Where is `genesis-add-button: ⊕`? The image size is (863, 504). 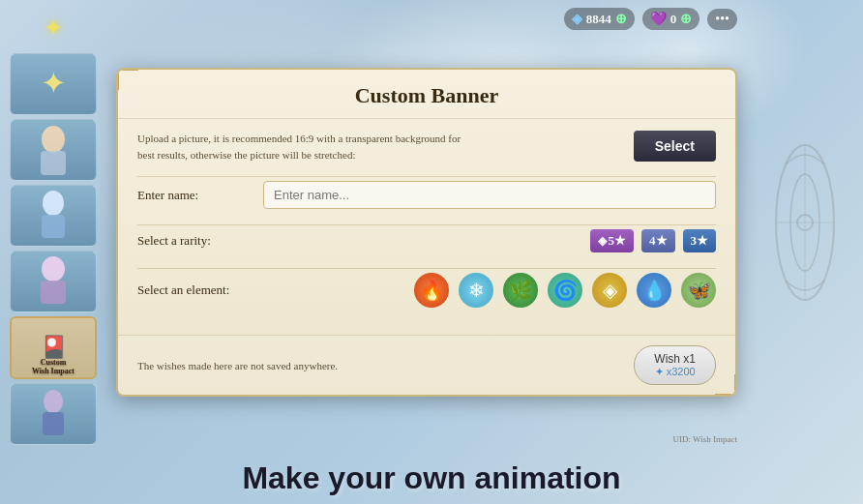
genesis-add-button: ⊕ is located at coordinates (686, 19).